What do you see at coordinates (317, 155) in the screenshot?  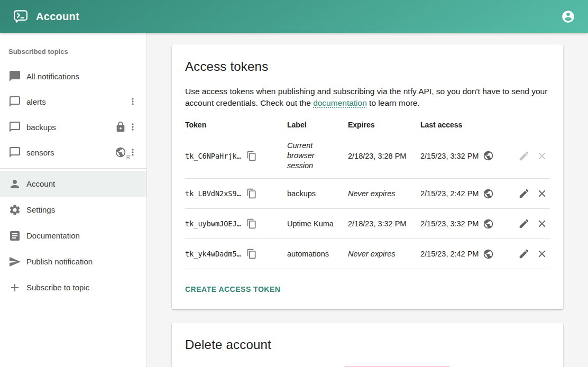 I see `token-label: Current browser session` at bounding box center [317, 155].